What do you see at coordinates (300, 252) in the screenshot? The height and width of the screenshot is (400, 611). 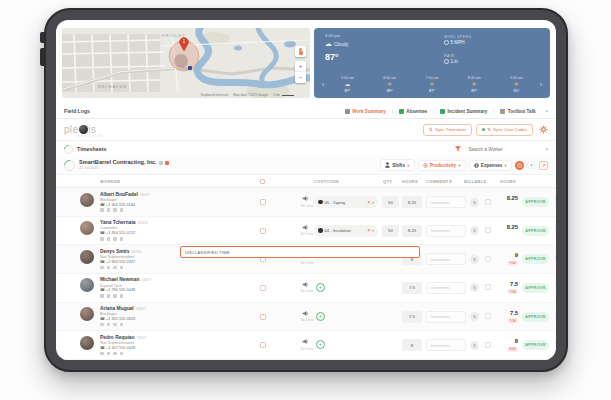 I see `costcode-combobox-open: UNCLASSIFIED TIME` at bounding box center [300, 252].